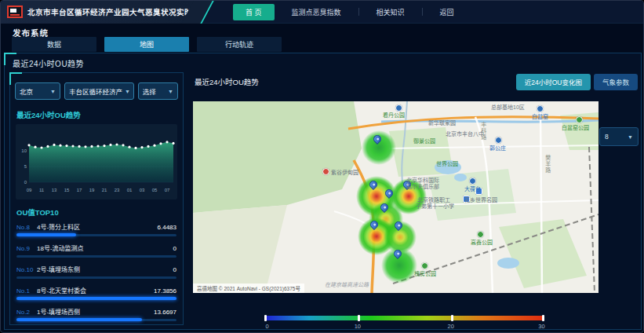  What do you see at coordinates (165, 313) in the screenshot?
I see `ou-value: 13.6697` at bounding box center [165, 313].